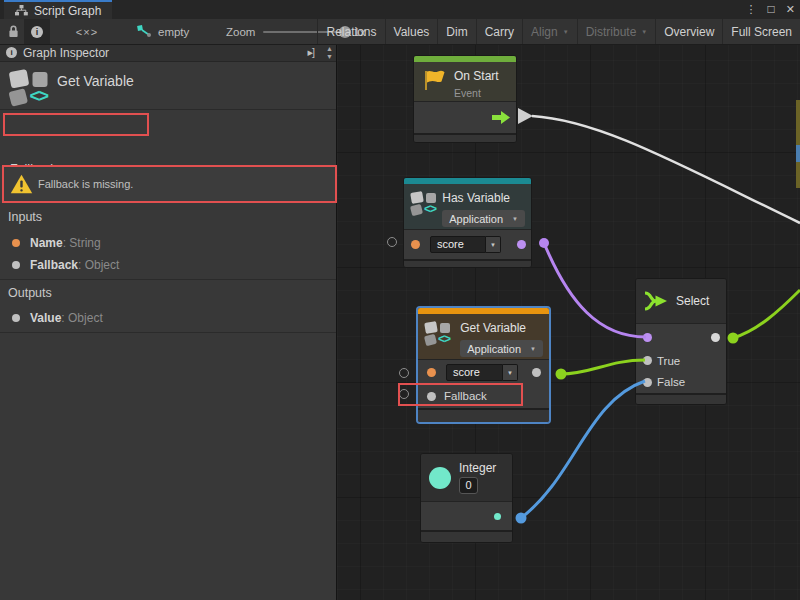 This screenshot has width=800, height=600. I want to click on dim-button: Dim, so click(456, 32).